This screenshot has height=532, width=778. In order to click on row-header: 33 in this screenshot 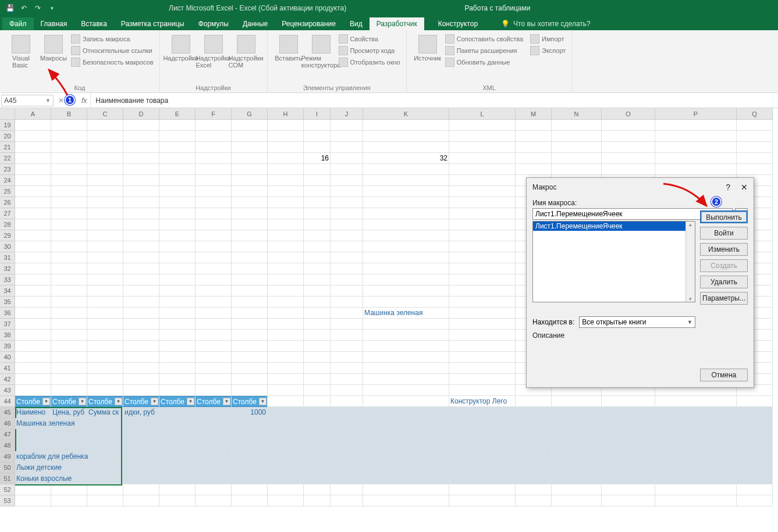, I will do `click(8, 280)`.